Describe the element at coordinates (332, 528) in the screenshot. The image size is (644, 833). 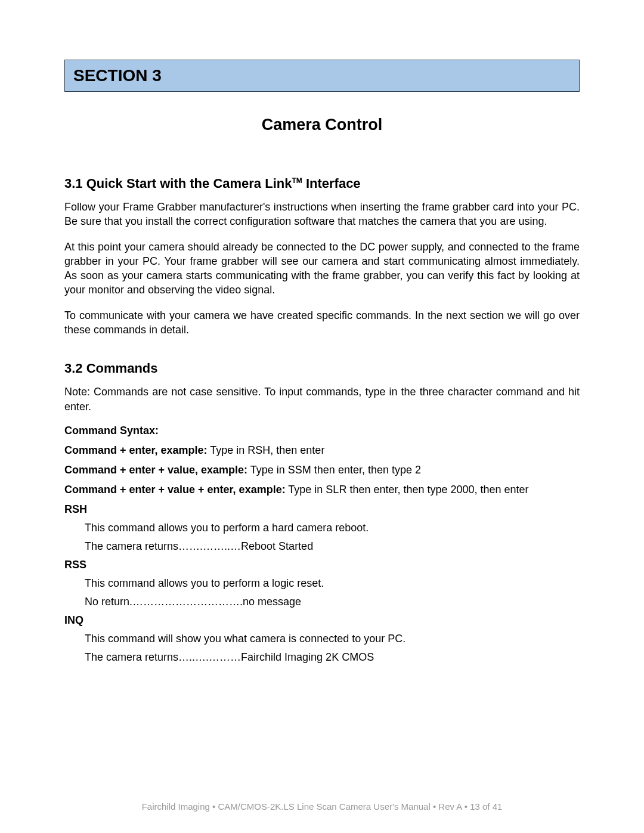
I see `command-rsh-desc-1: This command allows you to perform a har…` at that location.